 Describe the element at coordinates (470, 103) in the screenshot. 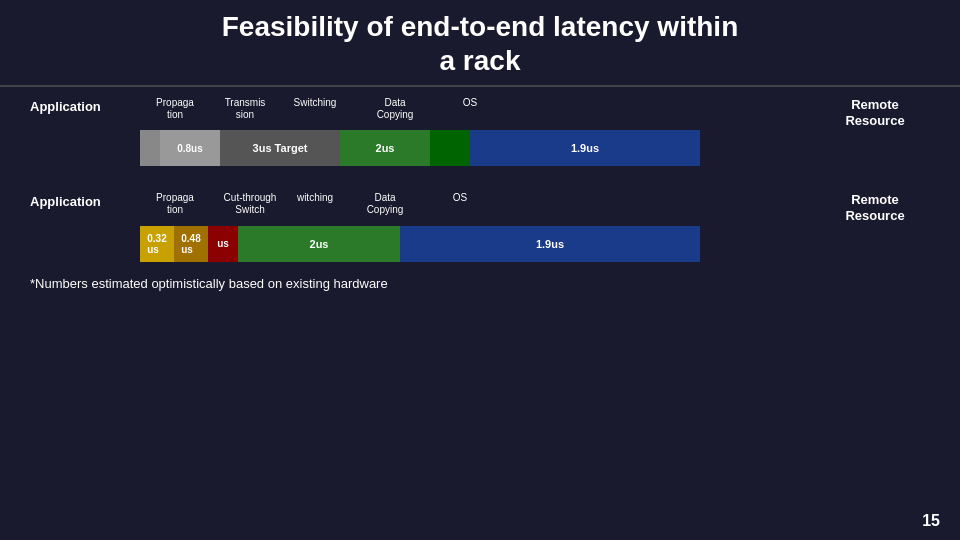

I see `seg-label-os1: OS` at that location.